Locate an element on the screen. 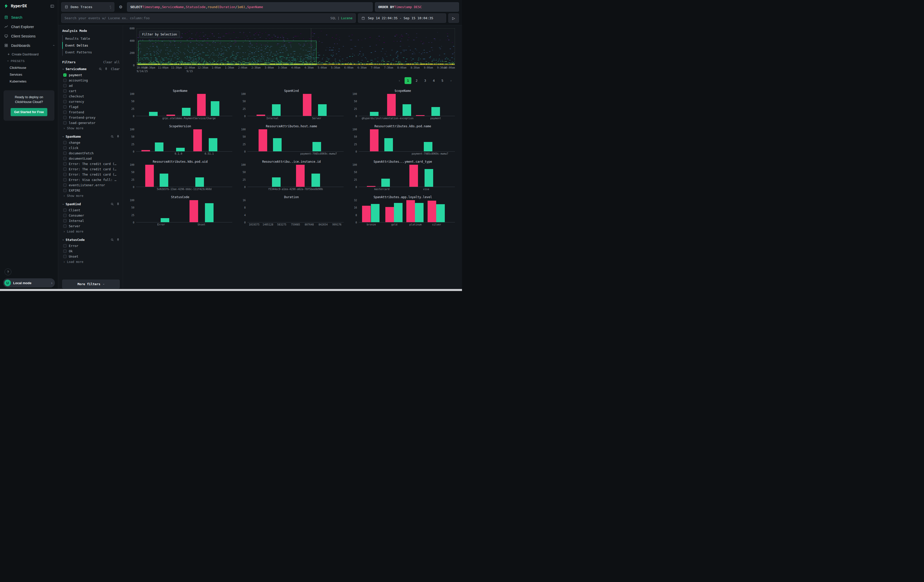 This screenshot has width=924, height=582. nav-item-dashboards: Dashboards › is located at coordinates (29, 45).